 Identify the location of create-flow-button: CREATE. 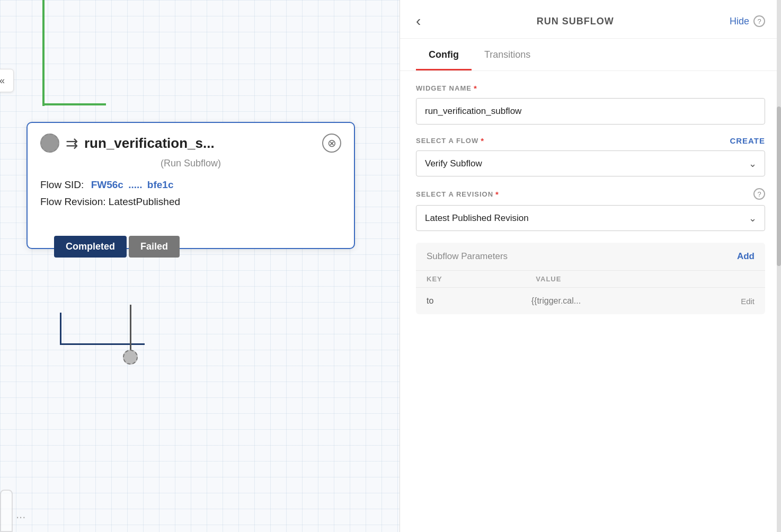
(747, 141).